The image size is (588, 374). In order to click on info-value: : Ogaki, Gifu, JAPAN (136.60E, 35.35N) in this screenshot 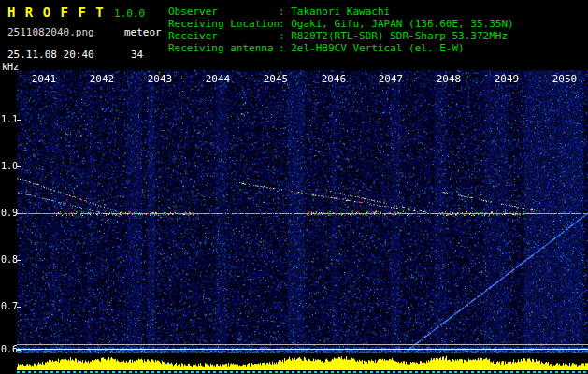, I will do `click(396, 24)`.